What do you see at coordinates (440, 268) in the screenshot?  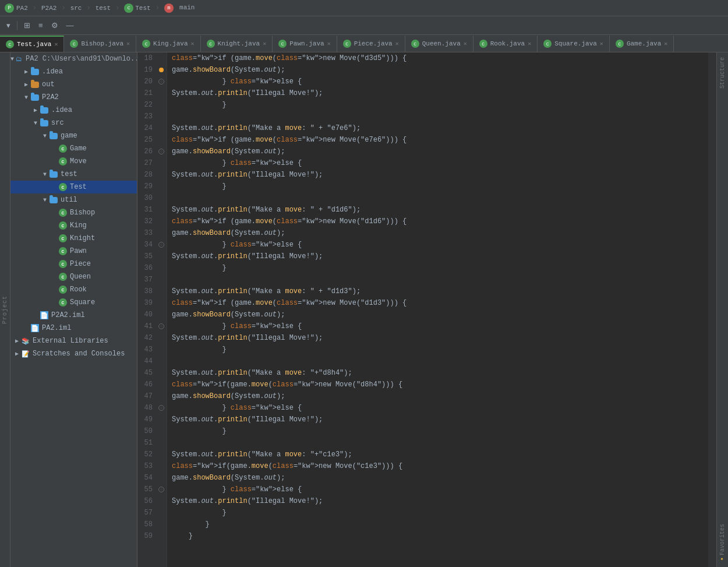 I see `code-line-36: }` at bounding box center [440, 268].